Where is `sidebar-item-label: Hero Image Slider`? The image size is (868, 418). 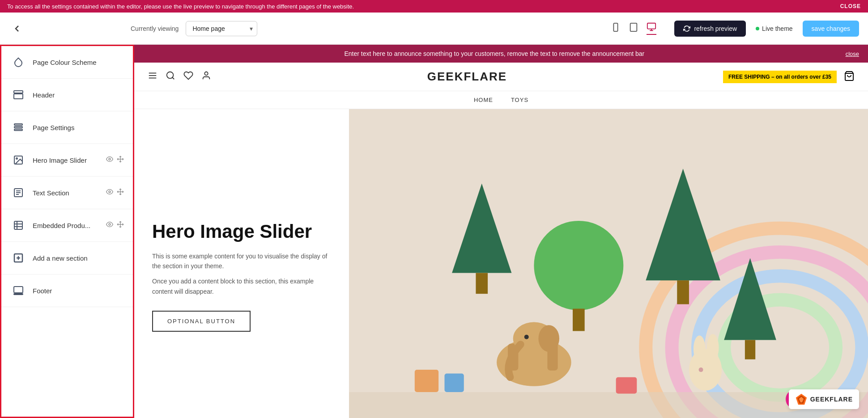 sidebar-item-label: Hero Image Slider is located at coordinates (66, 160).